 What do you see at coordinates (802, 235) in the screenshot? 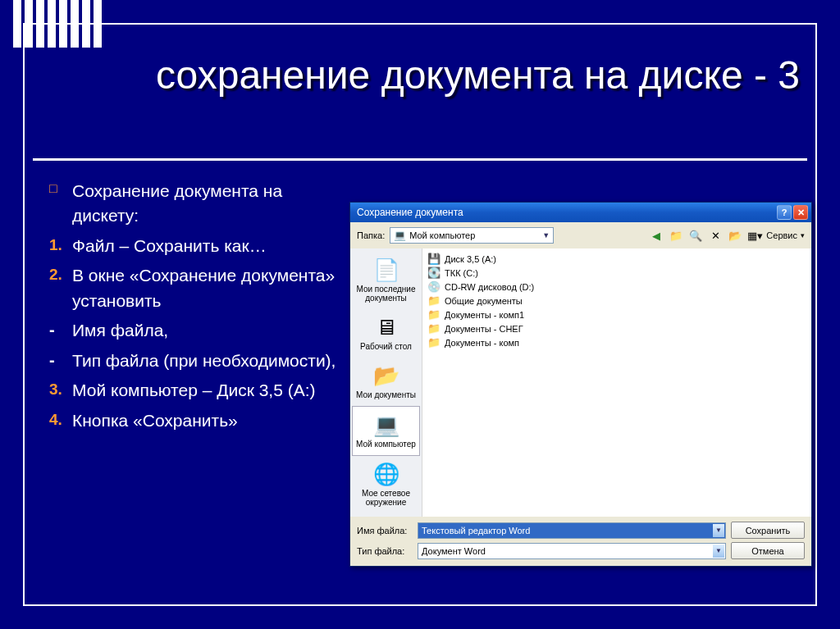
I see `chevron-down-icon: ▾` at bounding box center [802, 235].